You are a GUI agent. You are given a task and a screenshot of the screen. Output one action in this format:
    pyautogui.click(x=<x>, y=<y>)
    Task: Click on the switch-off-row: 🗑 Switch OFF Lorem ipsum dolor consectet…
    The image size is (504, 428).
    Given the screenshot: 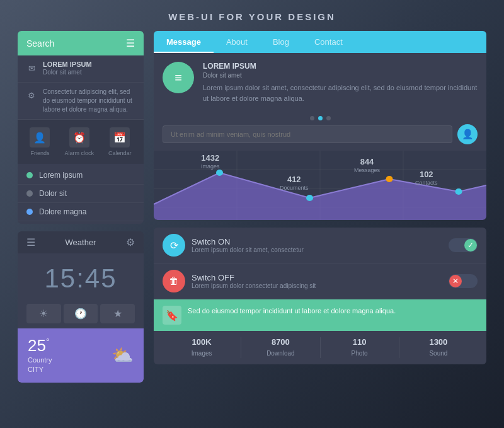 What is the action you would take?
    pyautogui.click(x=320, y=281)
    